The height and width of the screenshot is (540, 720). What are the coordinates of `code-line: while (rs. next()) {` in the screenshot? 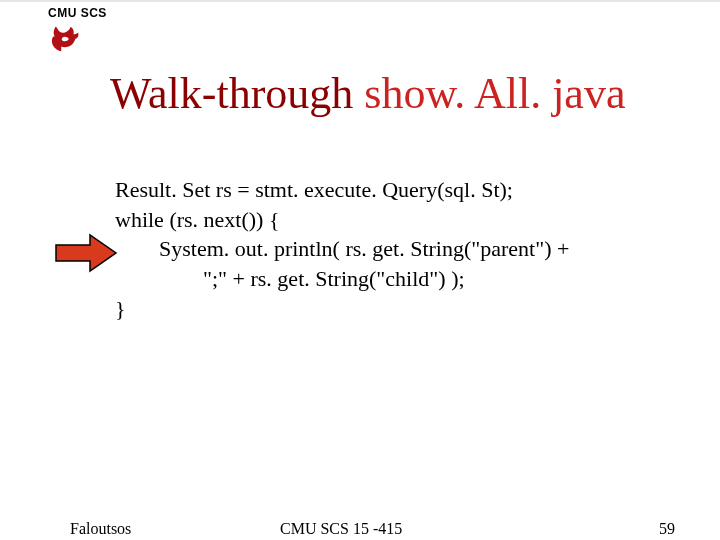 It's located at (198, 220).